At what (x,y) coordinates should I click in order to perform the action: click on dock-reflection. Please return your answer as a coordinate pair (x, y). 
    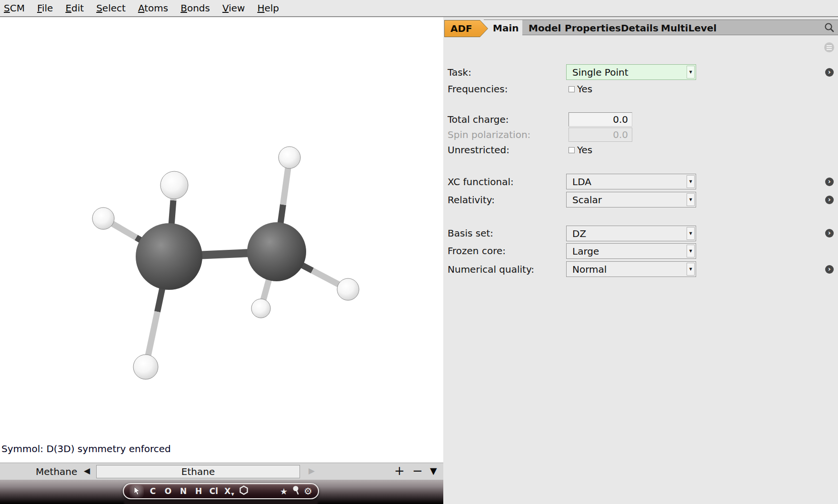
    Looking at the image, I should click on (221, 502).